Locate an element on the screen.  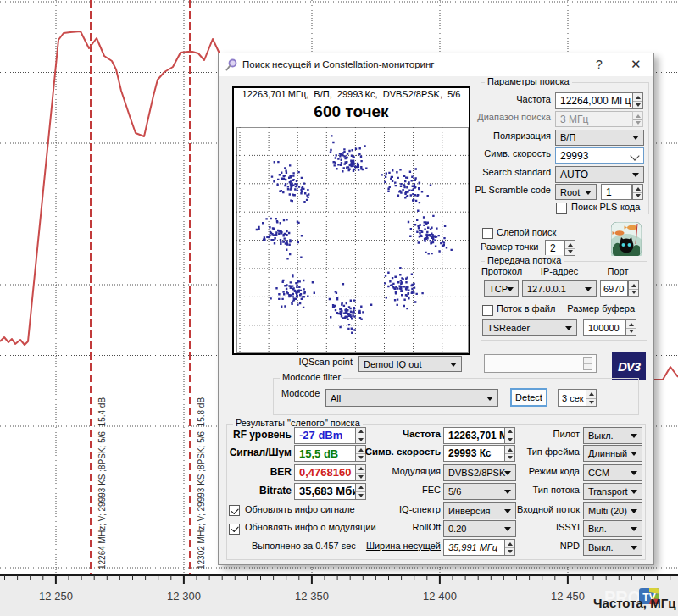
svg-text: 12 300 is located at coordinates (184, 597).